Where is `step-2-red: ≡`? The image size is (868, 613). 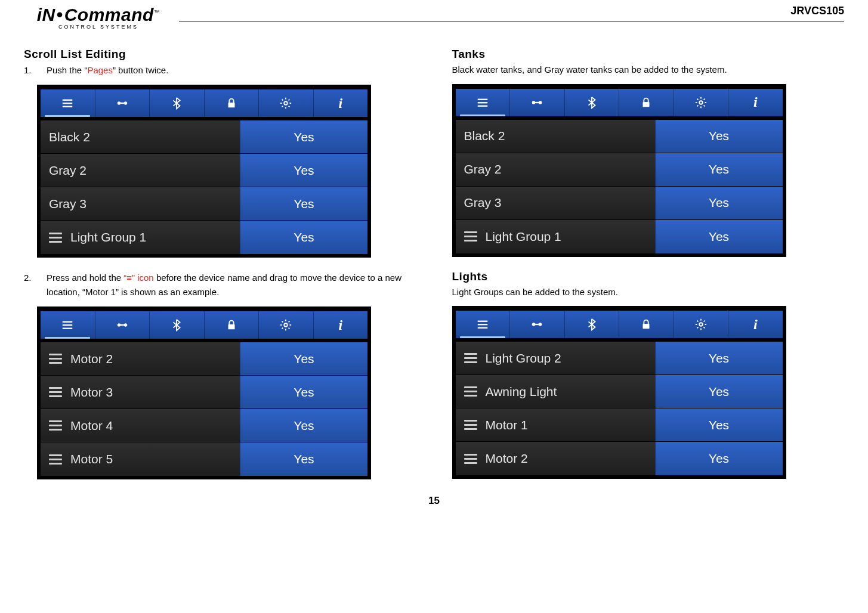
step-2-red: ≡ is located at coordinates (129, 278).